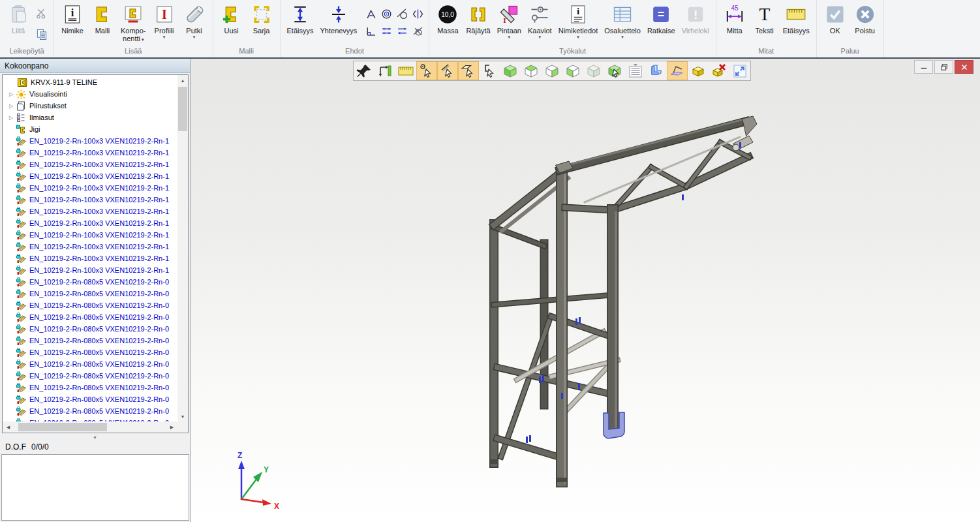 This screenshot has width=980, height=522. What do you see at coordinates (468, 70) in the screenshot?
I see `select-face-button` at bounding box center [468, 70].